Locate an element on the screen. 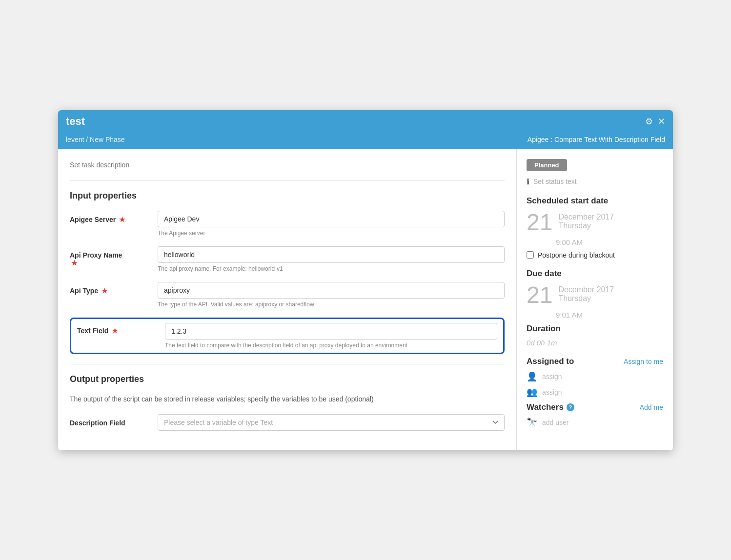 This screenshot has width=731, height=560. planned-badge: Planned is located at coordinates (547, 165).